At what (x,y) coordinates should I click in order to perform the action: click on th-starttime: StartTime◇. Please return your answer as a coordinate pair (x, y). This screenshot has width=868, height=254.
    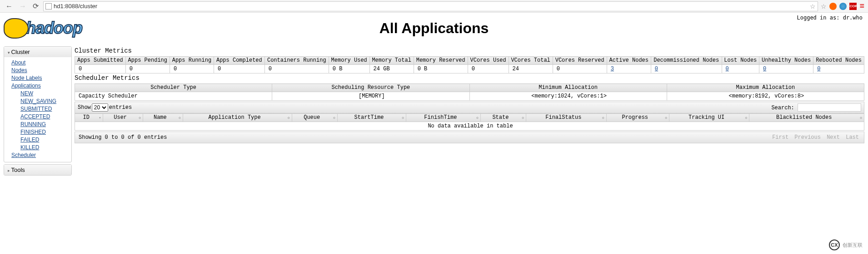
    Looking at the image, I should click on (372, 118).